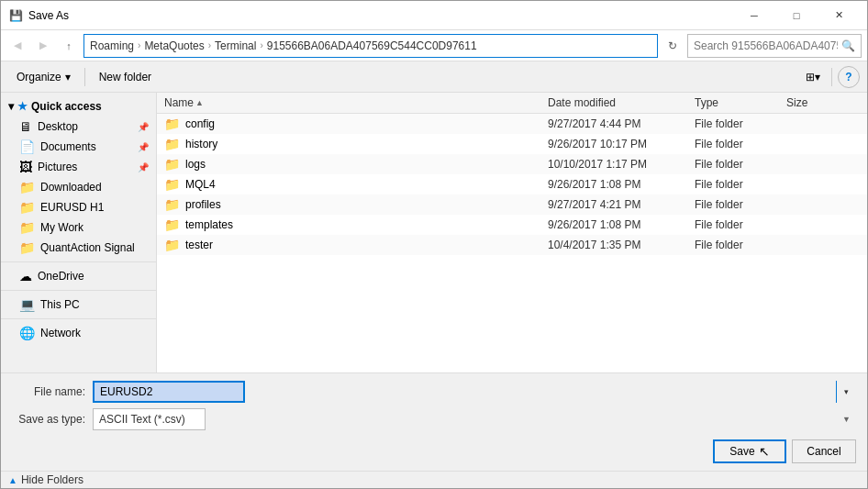 This screenshot has width=868, height=489. Describe the element at coordinates (49, 419) in the screenshot. I see `saveastype-label: Save as type:` at that location.